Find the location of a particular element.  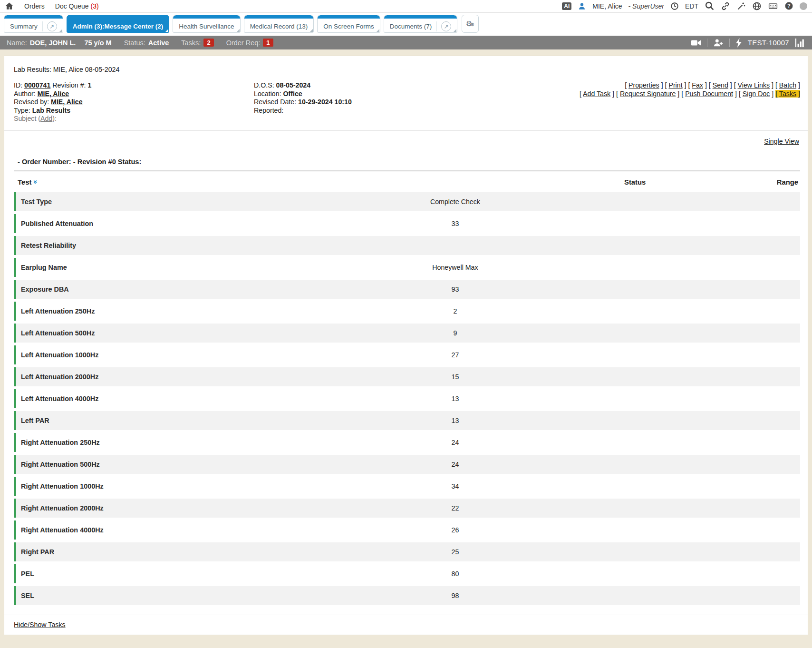

doc-action-fax: [ Fax ] is located at coordinates (698, 85).